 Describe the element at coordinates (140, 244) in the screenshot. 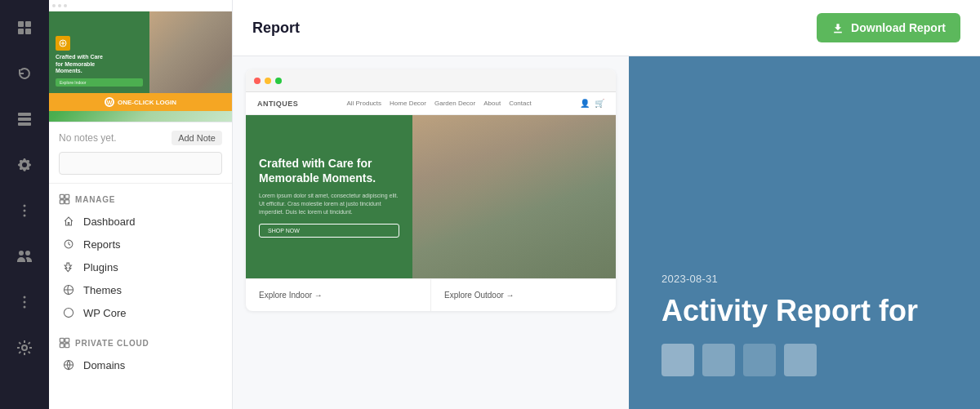

I see `nav-item-reports: Reports` at that location.